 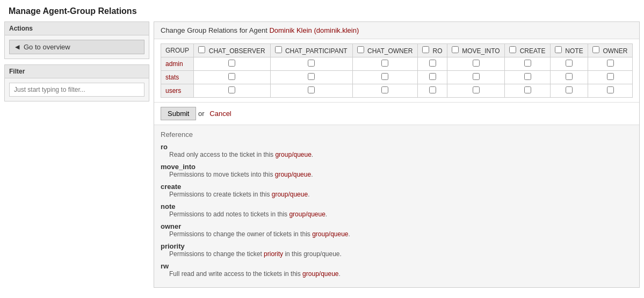 I want to click on col-ro: RO, so click(x=433, y=50).